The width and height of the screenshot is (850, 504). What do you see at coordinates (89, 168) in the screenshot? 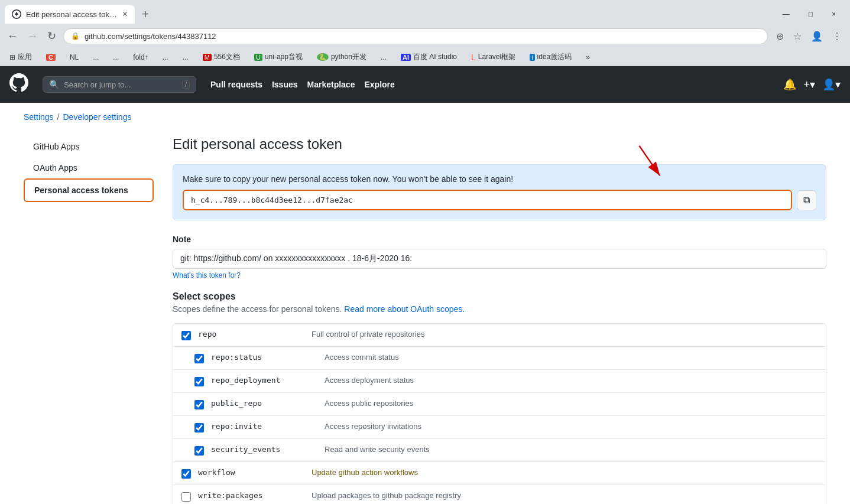
I see `sidebar-item-oauth-apps: OAuth Apps` at bounding box center [89, 168].